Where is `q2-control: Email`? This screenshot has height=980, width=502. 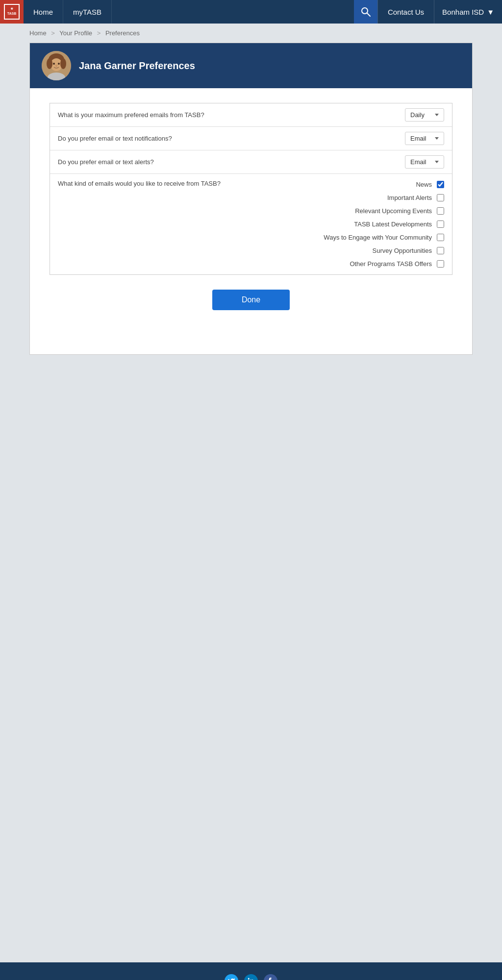
q2-control: Email is located at coordinates (425, 138).